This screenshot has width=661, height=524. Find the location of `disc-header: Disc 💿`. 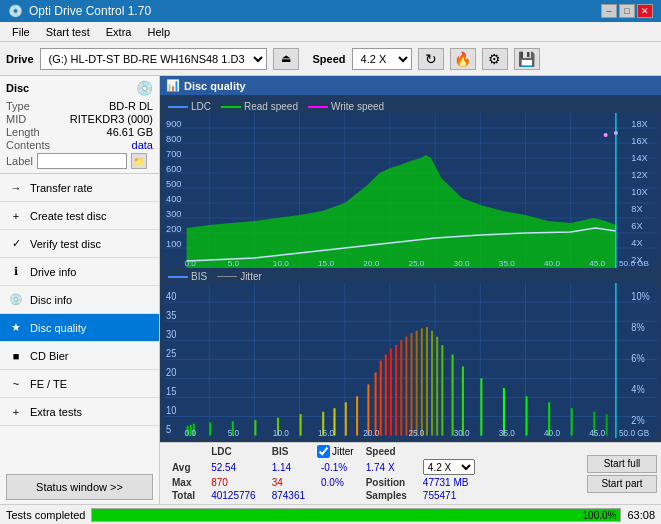

disc-header: Disc 💿 is located at coordinates (80, 88).